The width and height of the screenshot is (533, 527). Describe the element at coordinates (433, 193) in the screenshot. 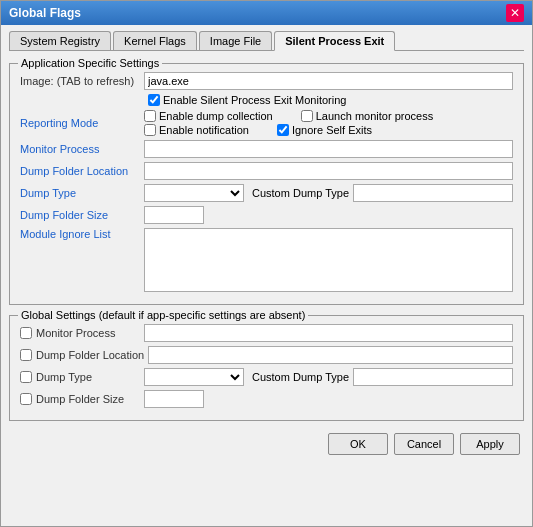

I see `custom-dump-type-input` at that location.